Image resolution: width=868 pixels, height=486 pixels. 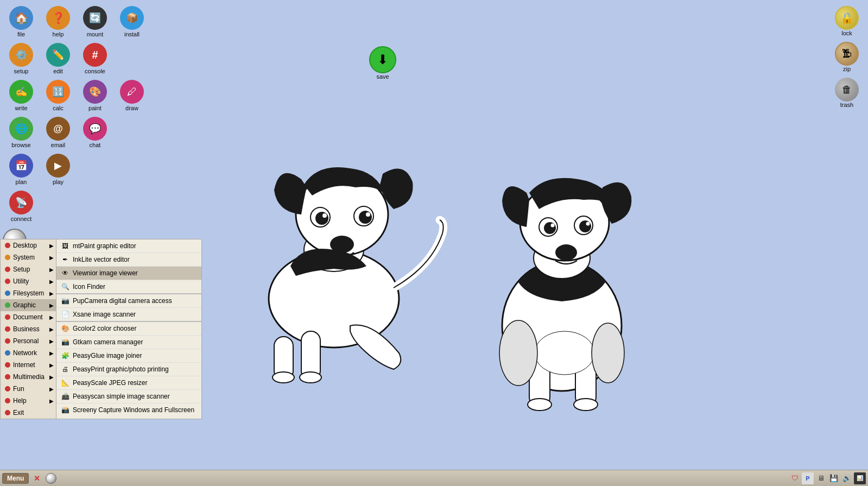 What do you see at coordinates (95, 132) in the screenshot?
I see `desktop-icon-chat: 💬 chat` at bounding box center [95, 132].